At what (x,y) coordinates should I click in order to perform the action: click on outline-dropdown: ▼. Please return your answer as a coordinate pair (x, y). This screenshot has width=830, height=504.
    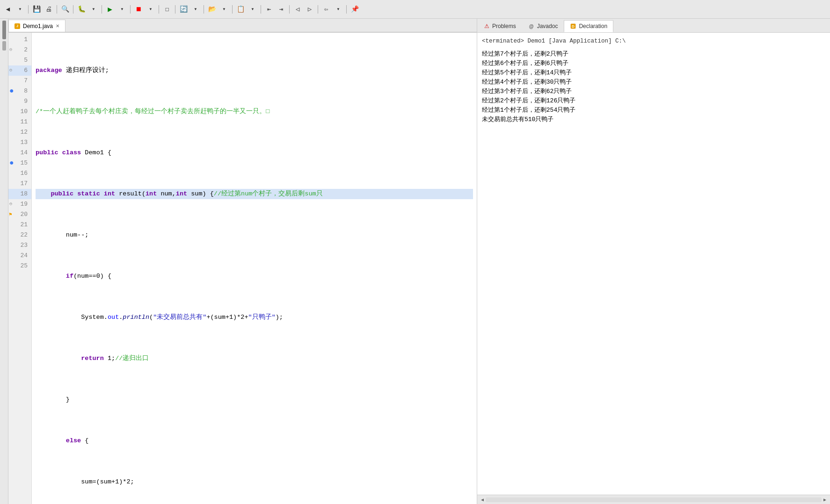
    Looking at the image, I should click on (253, 9).